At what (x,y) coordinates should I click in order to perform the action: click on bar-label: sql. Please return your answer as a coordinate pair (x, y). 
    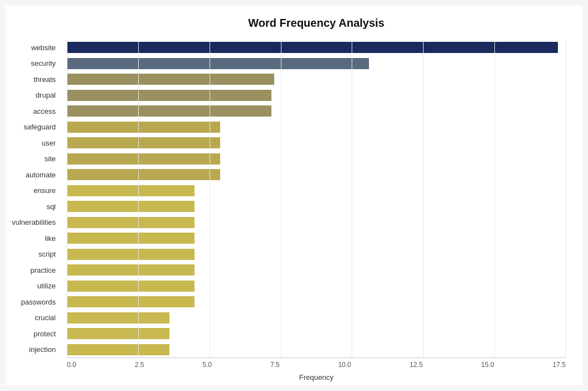
    Looking at the image, I should click on (31, 206).